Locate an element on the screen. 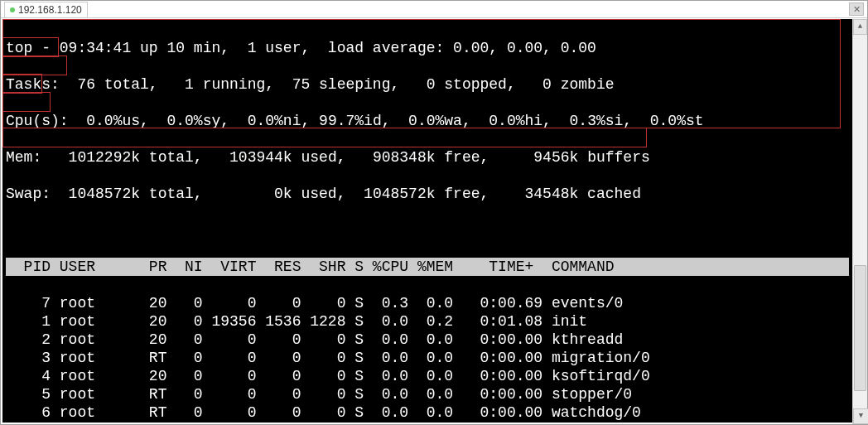  process-row: 3 root RT 0 0 0 0 S 0.0 0.0 0:00.00 migr… is located at coordinates (427, 358).